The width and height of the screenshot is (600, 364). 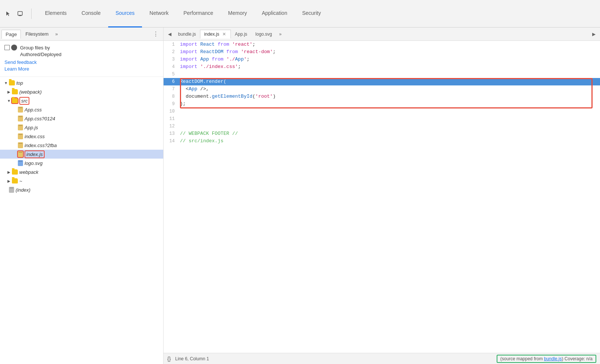 I want to click on tree-arrow-webpack: ▶, so click(x=9, y=92).